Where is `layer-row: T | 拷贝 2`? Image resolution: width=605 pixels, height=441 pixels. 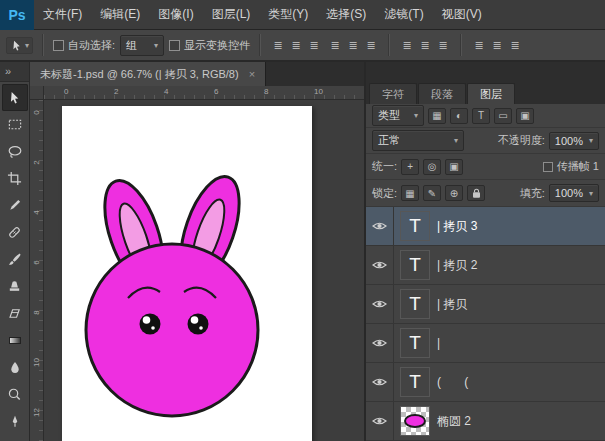
layer-row: T | 拷贝 2 is located at coordinates (486, 266).